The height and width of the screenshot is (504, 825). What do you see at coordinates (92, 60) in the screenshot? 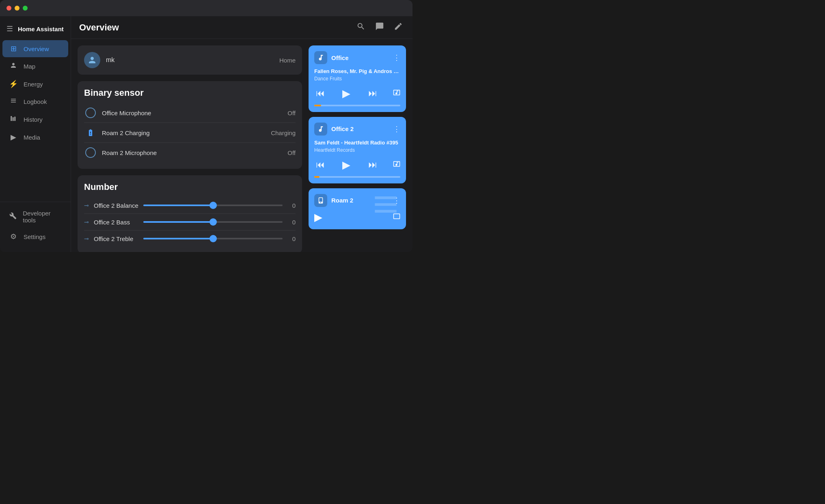
I see `person-avatar` at bounding box center [92, 60].